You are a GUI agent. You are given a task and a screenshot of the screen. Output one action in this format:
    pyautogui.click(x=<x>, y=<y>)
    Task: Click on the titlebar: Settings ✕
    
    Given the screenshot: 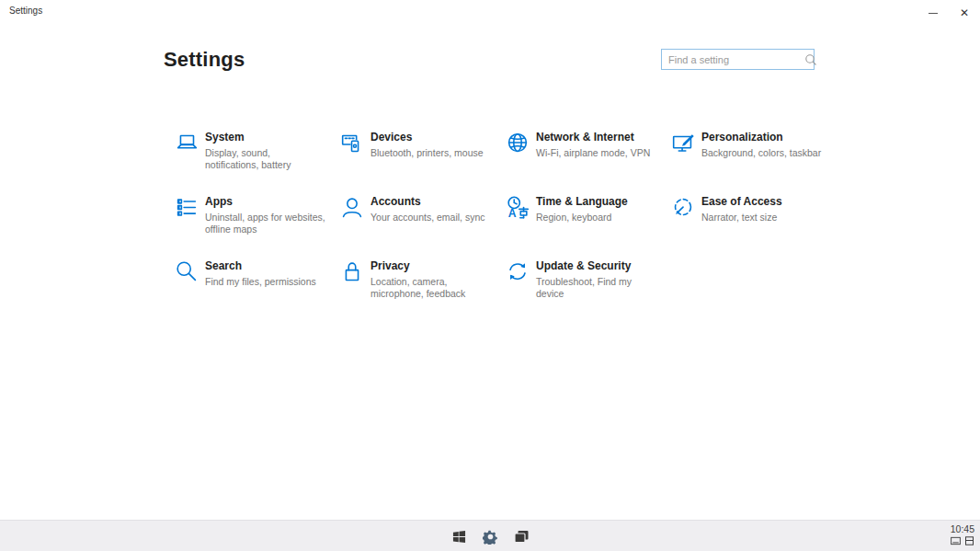 What is the action you would take?
    pyautogui.click(x=490, y=14)
    